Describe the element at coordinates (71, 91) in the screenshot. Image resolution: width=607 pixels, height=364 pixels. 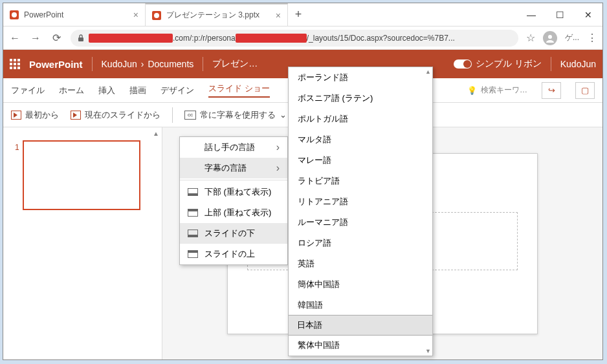
I see `tab-home: ホーム` at that location.